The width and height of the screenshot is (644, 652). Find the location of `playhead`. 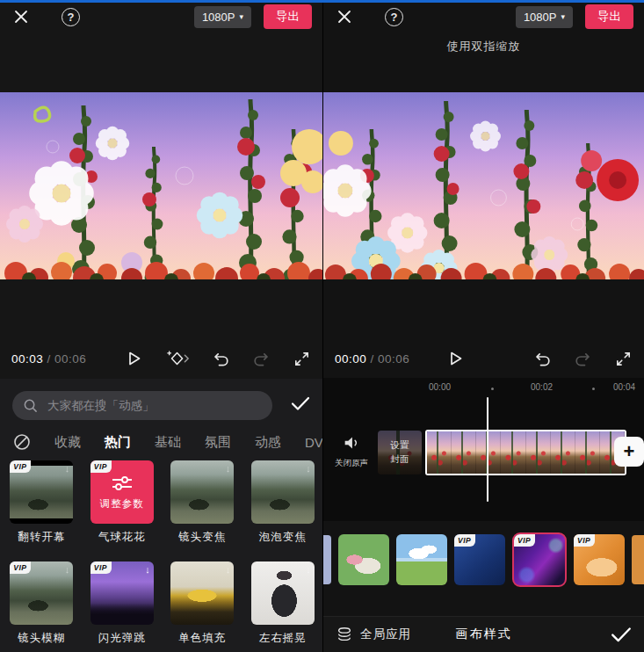

playhead is located at coordinates (488, 450).